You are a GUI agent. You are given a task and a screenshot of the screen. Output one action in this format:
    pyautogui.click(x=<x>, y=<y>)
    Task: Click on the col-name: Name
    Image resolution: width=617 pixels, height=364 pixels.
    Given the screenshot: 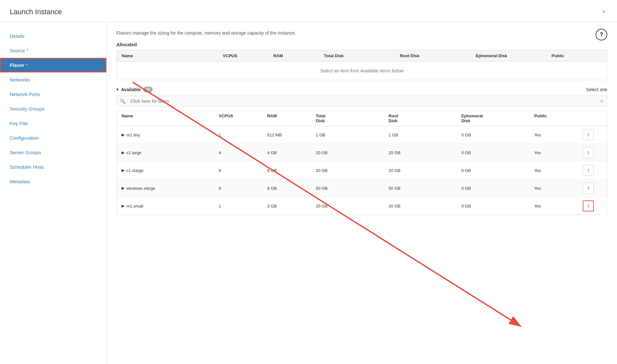 What is the action you would take?
    pyautogui.click(x=172, y=56)
    